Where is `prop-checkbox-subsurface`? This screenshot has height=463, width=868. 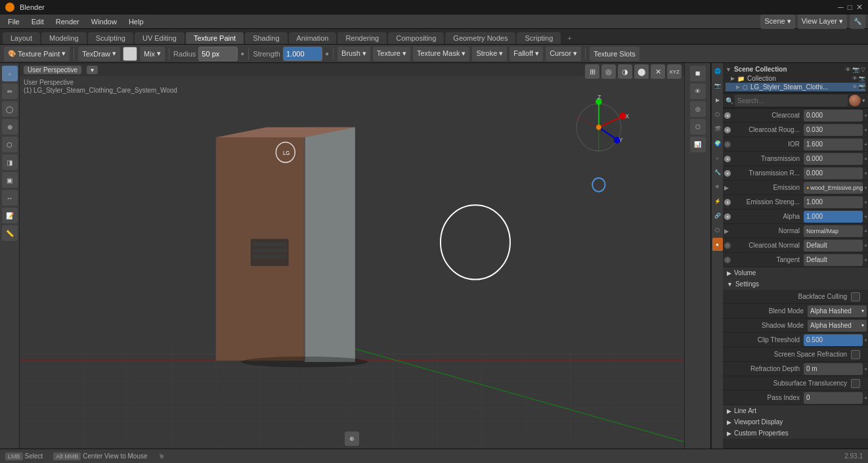 prop-checkbox-subsurface is located at coordinates (856, 384).